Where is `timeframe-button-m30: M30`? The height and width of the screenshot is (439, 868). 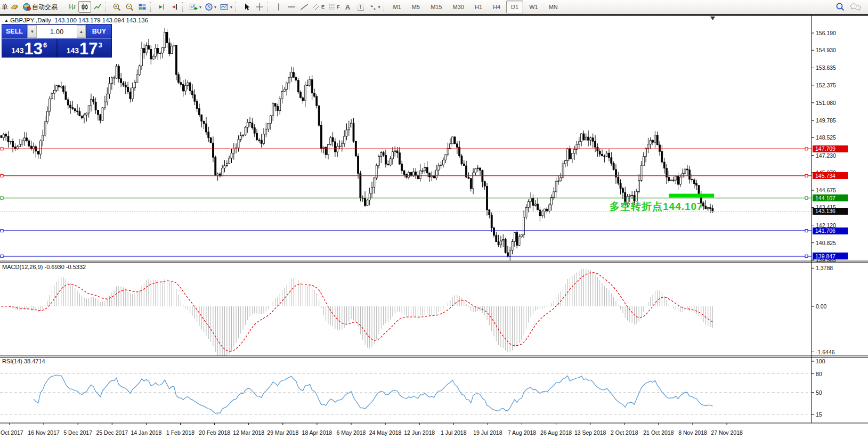 timeframe-button-m30: M30 is located at coordinates (458, 7).